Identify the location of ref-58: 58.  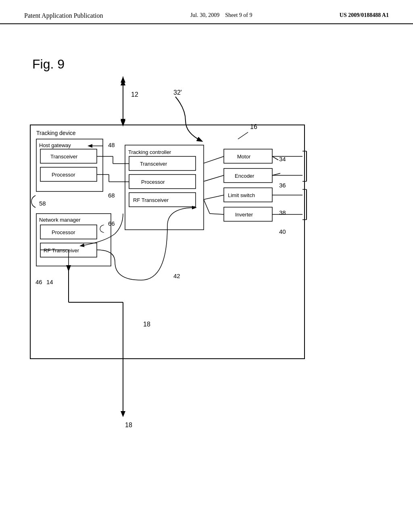
(43, 203).